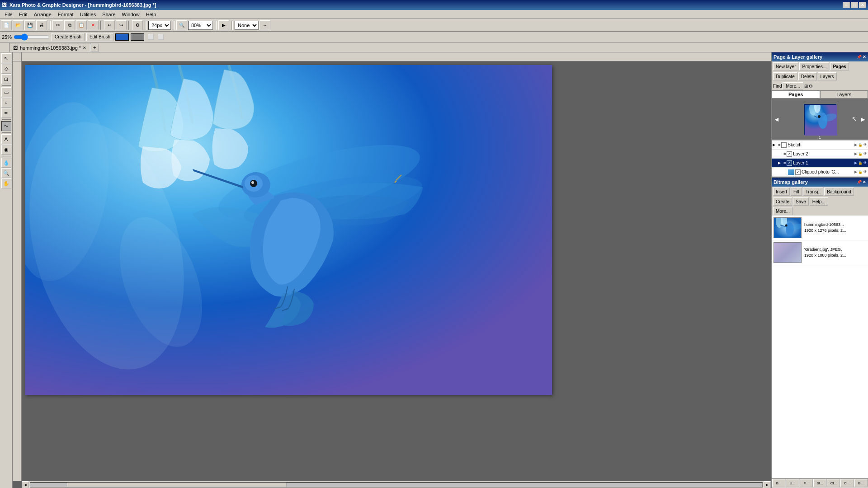  Describe the element at coordinates (859, 182) in the screenshot. I see `bg-pin-icon: 📌` at that location.